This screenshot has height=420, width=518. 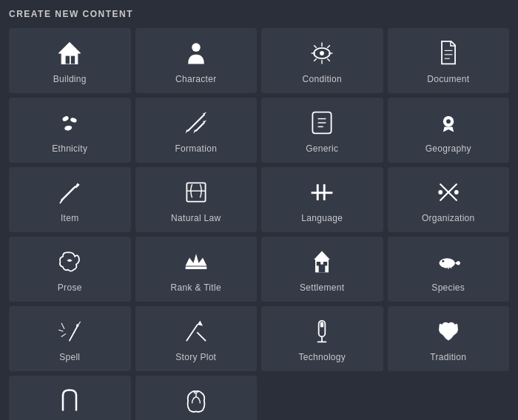 What do you see at coordinates (448, 335) in the screenshot?
I see `tradition-icon` at bounding box center [448, 335].